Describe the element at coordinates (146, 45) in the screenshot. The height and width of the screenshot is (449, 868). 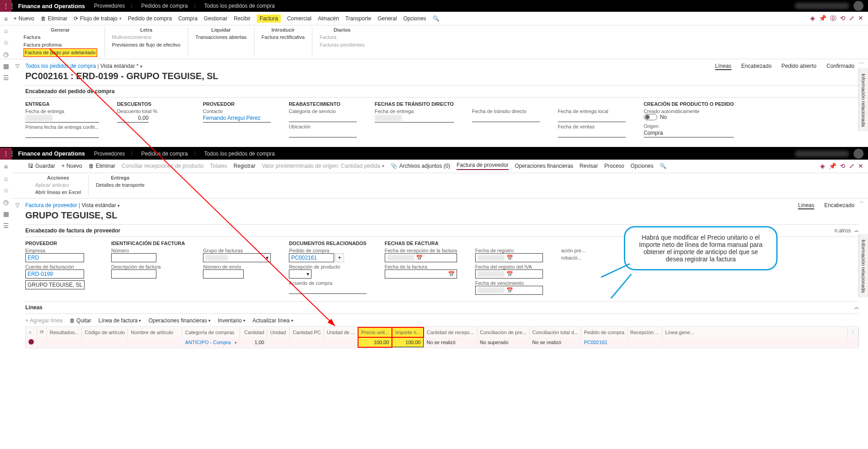
I see `rib-cashflow: Previsiones de flujo de efectivo` at that location.